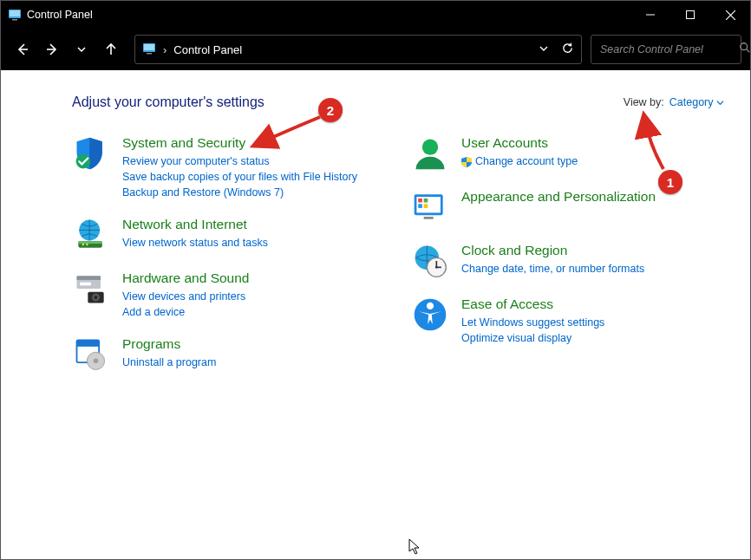 The image size is (751, 560). Describe the element at coordinates (229, 167) in the screenshot. I see `category-system-and-security: System and Security Review your computer…` at that location.